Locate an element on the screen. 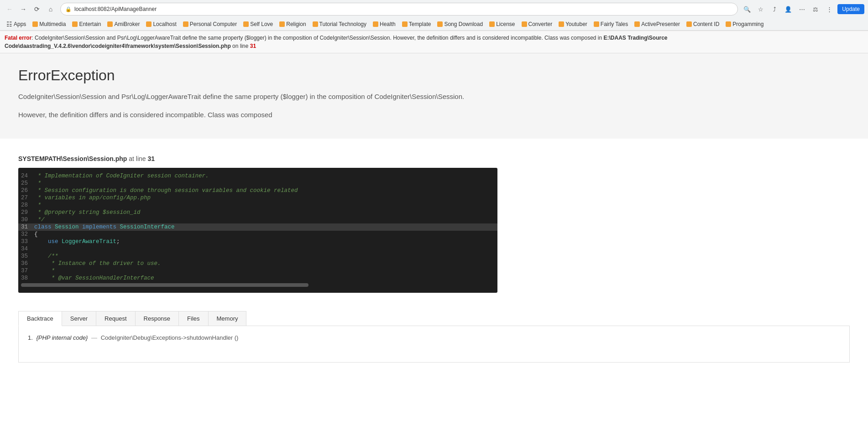 The height and width of the screenshot is (446, 868). bookmark-label: Fairly Tales is located at coordinates (614, 24).